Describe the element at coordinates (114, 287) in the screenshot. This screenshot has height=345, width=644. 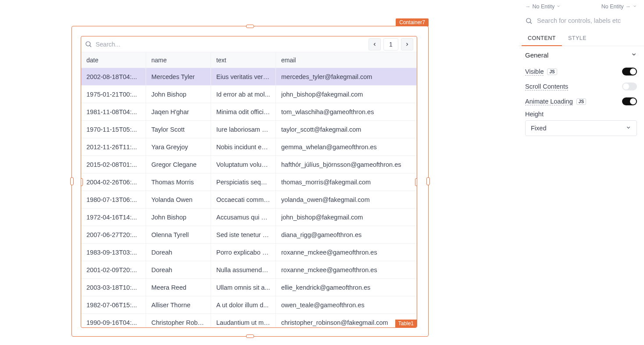
I see `cell-date: 2003-03-18T10:...` at that location.